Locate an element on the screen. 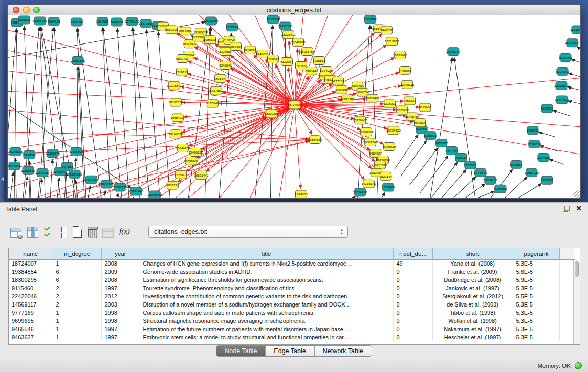  graph-node: 12444121 is located at coordinates (562, 100).